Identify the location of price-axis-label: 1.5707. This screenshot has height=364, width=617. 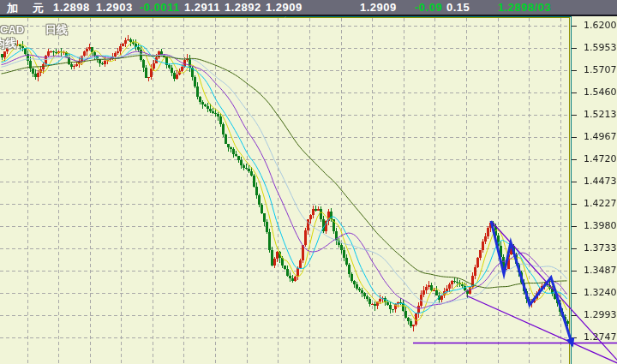
(600, 70).